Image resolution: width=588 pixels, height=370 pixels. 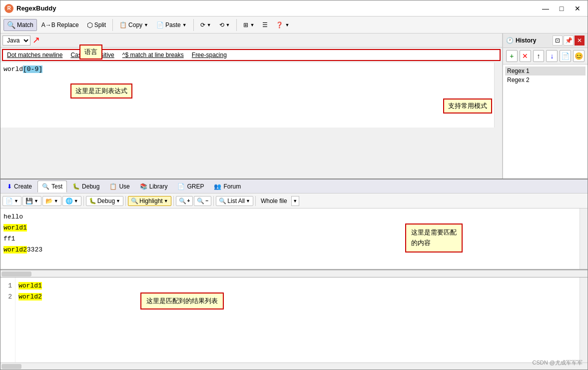 I want to click on test-debug-label: Debug, so click(x=106, y=201).